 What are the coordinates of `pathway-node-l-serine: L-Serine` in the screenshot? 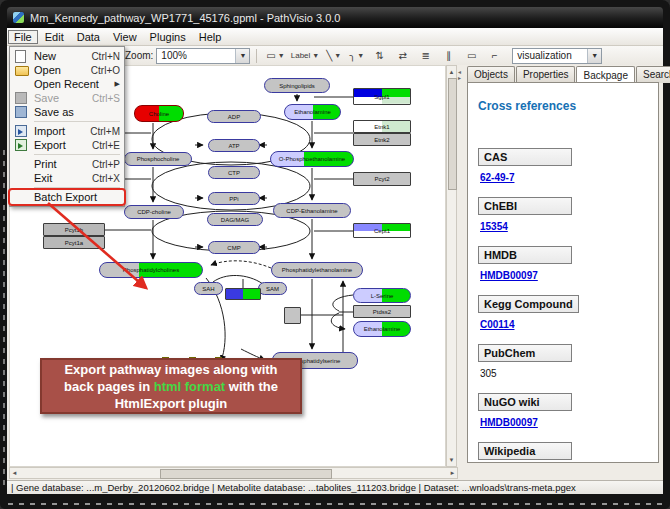 It's located at (382, 296).